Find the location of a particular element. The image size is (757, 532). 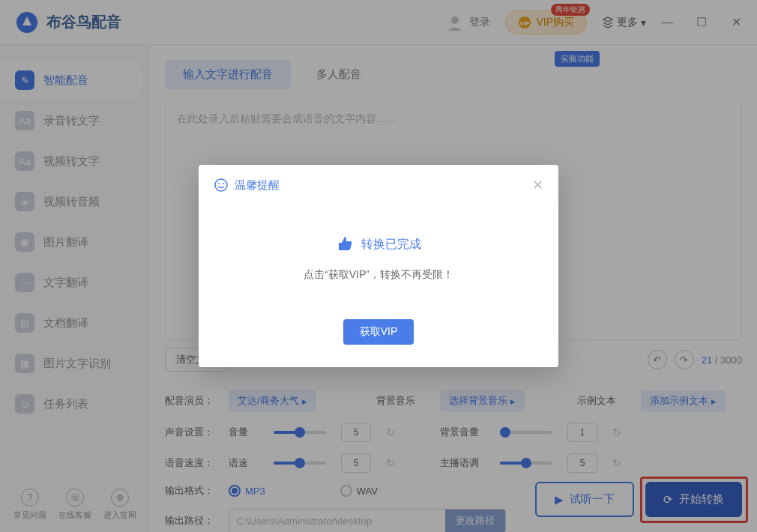

modal-status-text: 转换已完成 is located at coordinates (391, 244).